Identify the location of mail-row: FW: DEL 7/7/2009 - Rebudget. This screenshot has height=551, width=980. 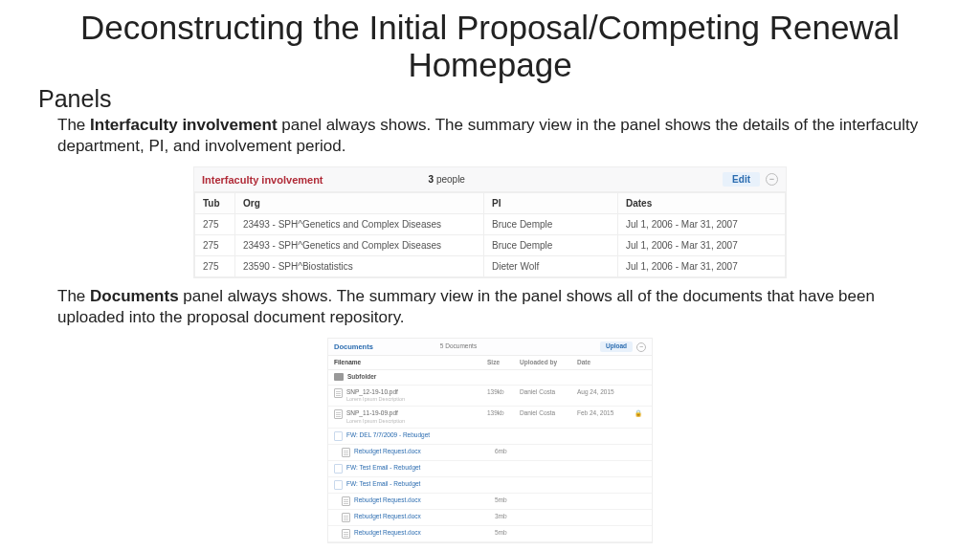
(490, 436).